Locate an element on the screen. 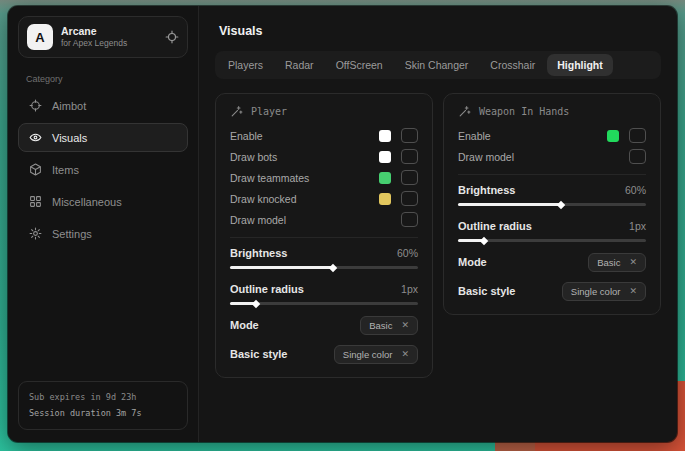 This screenshot has width=685, height=451. sub-expiry-text: Sub expires in 9d 23h is located at coordinates (103, 398).